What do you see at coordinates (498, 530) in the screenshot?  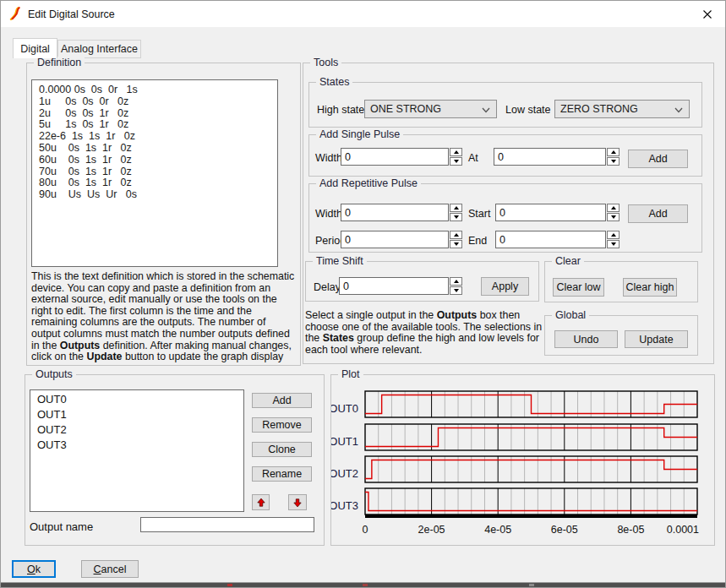 I see `svg-text: 4e-05` at bounding box center [498, 530].